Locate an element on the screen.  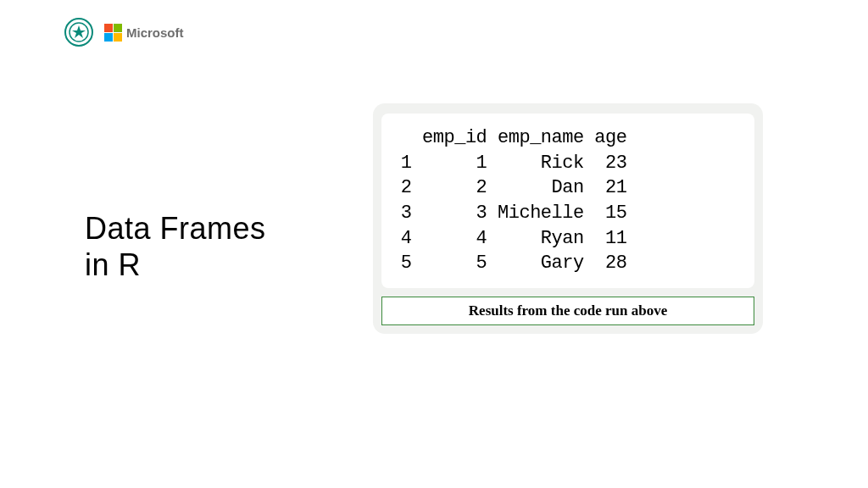
slide-title: Data Frames in R is located at coordinates (175, 247).